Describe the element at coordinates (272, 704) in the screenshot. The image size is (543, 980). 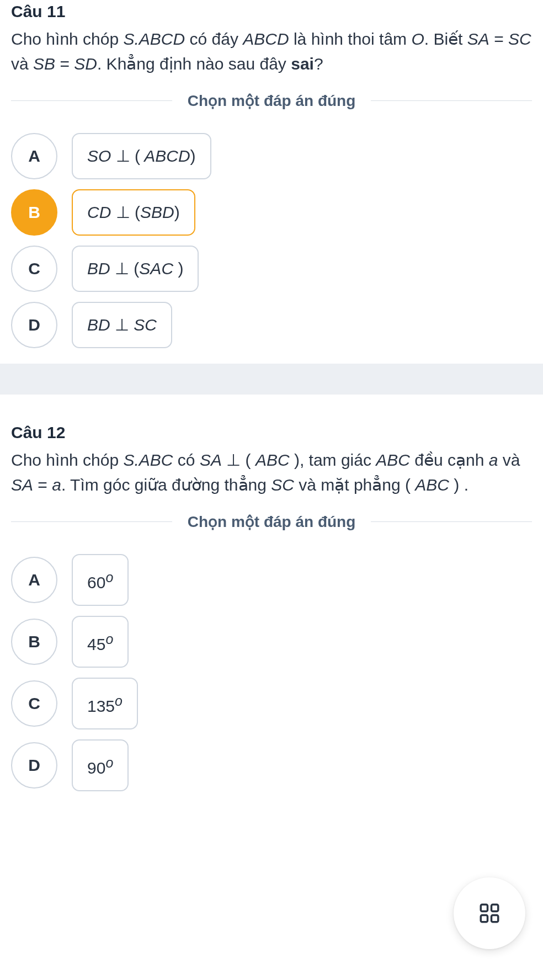
I see `option-row: C135o` at that location.